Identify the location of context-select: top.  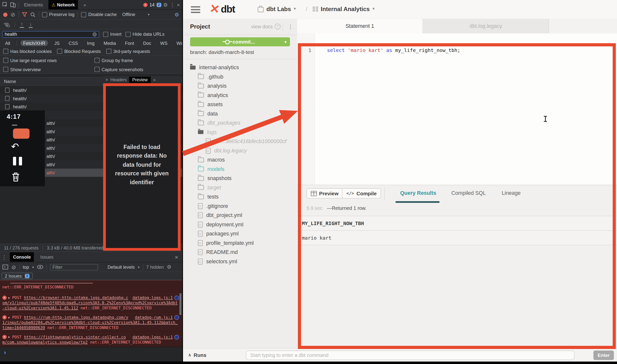
(26, 267).